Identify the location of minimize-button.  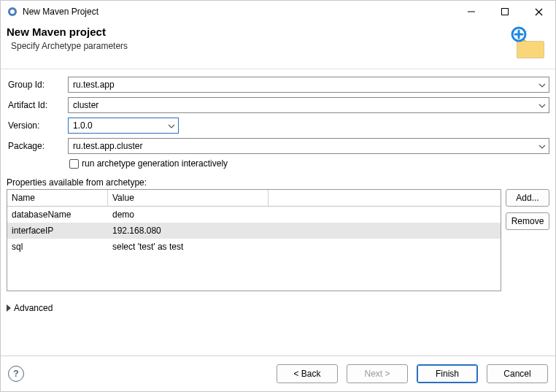
(471, 12).